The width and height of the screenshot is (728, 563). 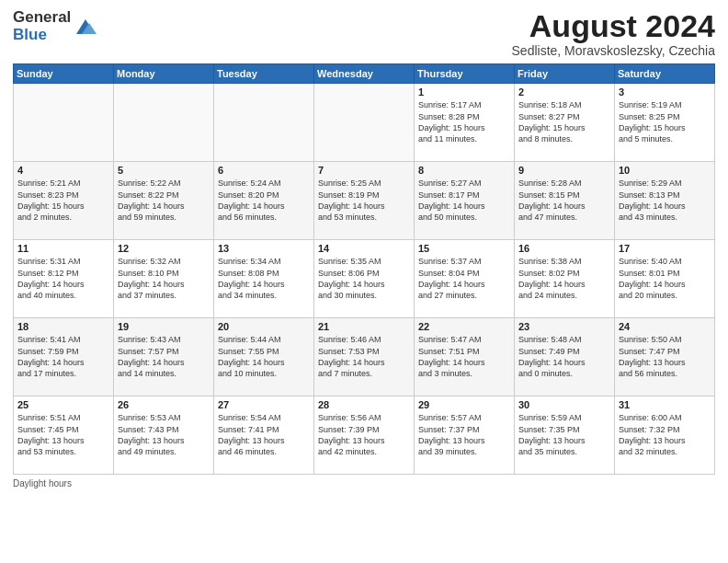 What do you see at coordinates (63, 201) in the screenshot?
I see `day-info: Sunrise: 5:21 AM Sunset: 8:23 PM Dayligh…` at bounding box center [63, 201].